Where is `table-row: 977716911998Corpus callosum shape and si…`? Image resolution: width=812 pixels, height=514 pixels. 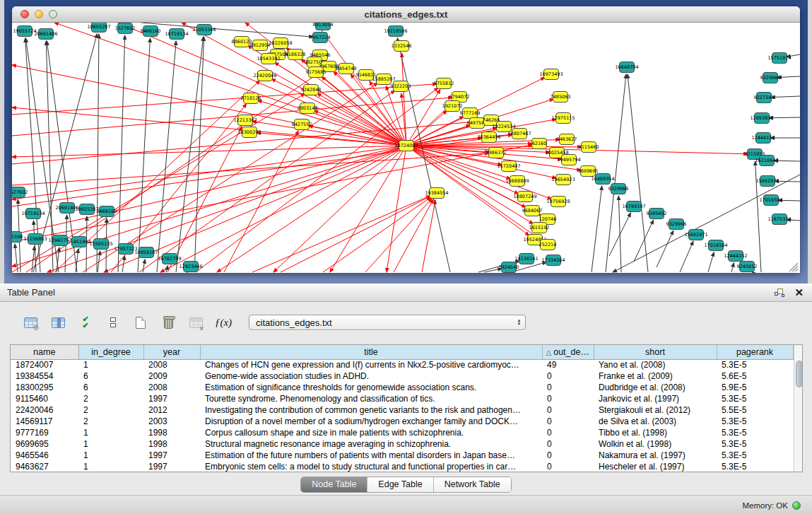
table-row: 977716911998Corpus callosum shape and si… is located at coordinates (401, 433).